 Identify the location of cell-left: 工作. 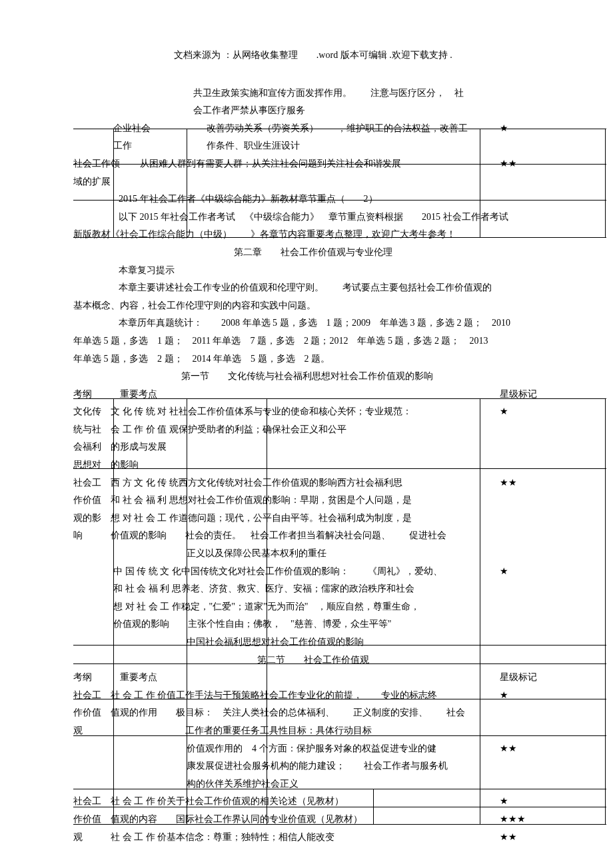
(140, 147).